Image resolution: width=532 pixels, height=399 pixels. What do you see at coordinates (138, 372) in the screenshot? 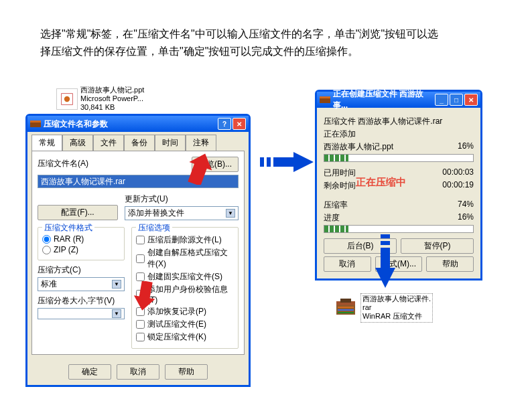
I see `dialog-buttons: 确定 取消 帮助` at bounding box center [138, 372].